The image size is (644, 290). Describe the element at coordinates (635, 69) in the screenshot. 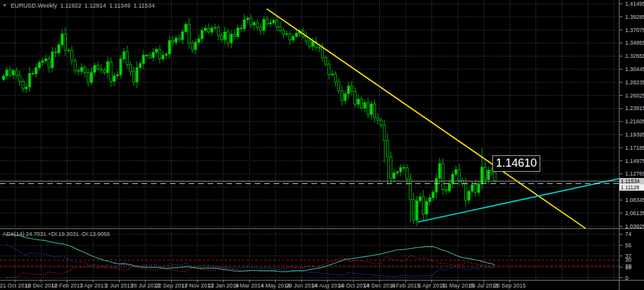

I see `price-axis-label: 1.30445` at that location.